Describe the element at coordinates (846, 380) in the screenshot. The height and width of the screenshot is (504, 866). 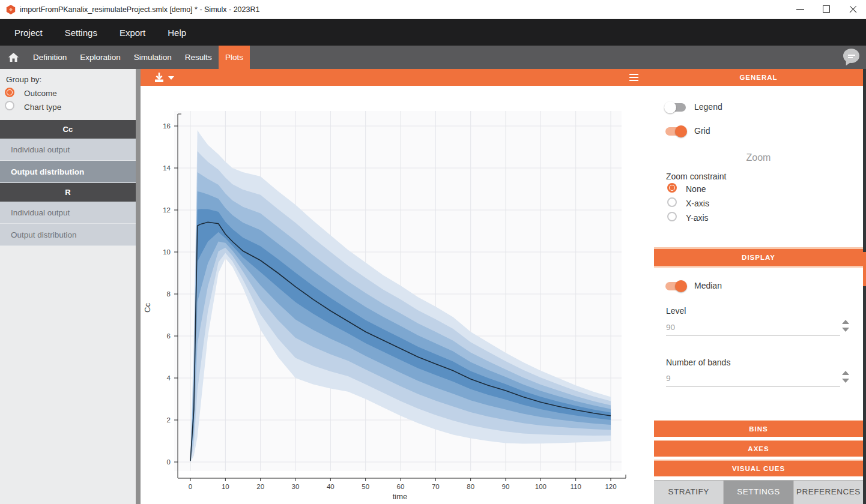
I see `bands-decrement-button` at that location.